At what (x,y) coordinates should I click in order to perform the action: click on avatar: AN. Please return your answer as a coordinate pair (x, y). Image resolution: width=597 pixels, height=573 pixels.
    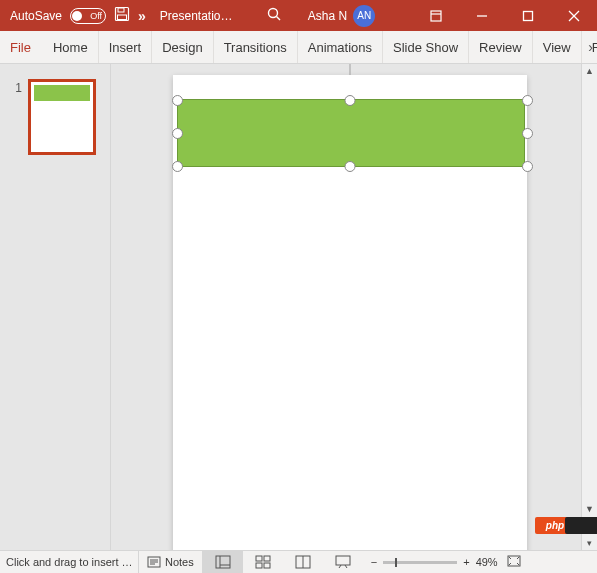
    Looking at the image, I should click on (364, 16).